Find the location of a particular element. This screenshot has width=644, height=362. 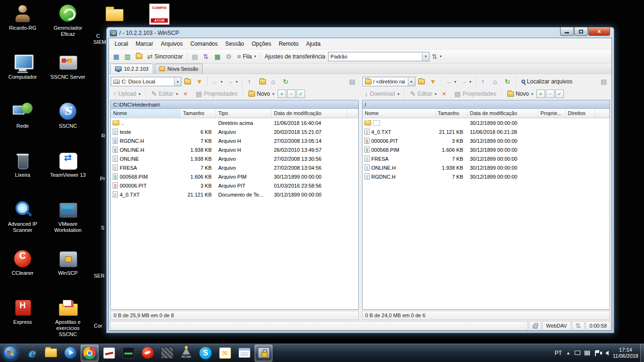

internet-explorer-button: e is located at coordinates (32, 353).